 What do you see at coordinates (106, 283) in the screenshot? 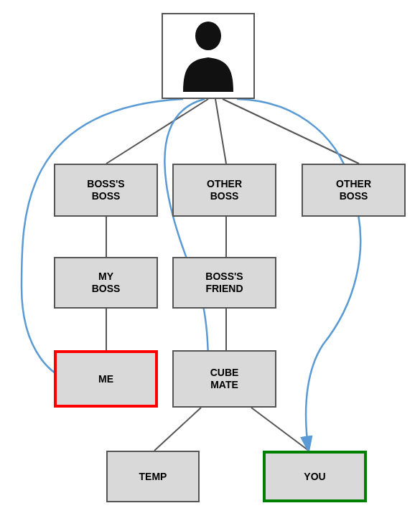
I see `node-my-boss: MYBOSS` at bounding box center [106, 283].